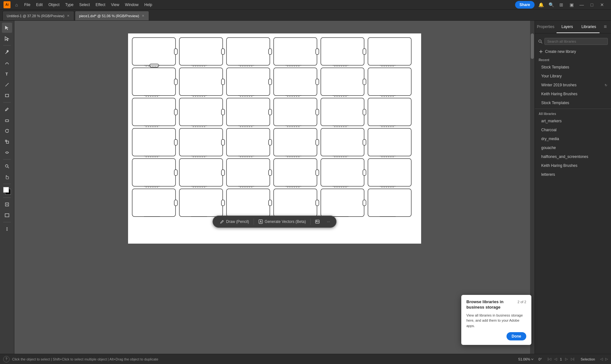  Describe the element at coordinates (275, 222) in the screenshot. I see `draw-toolbar: Draw (Pencil) Generate Vectors (Beta) ··…` at that location.